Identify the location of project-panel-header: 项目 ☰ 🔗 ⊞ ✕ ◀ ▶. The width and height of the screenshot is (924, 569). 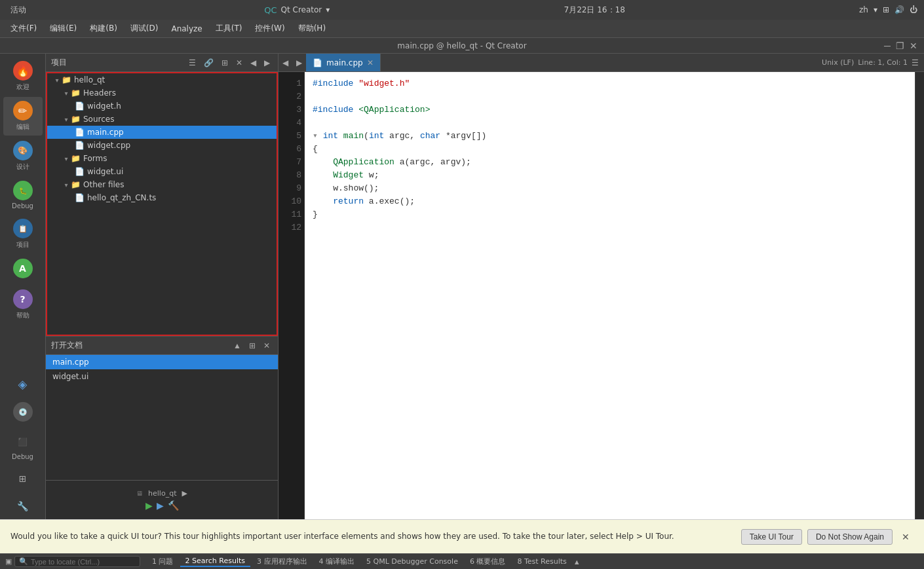
(162, 63).